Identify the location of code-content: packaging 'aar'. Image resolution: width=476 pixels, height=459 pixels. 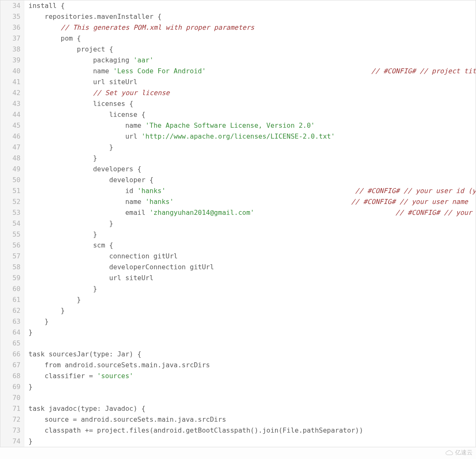
(250, 60).